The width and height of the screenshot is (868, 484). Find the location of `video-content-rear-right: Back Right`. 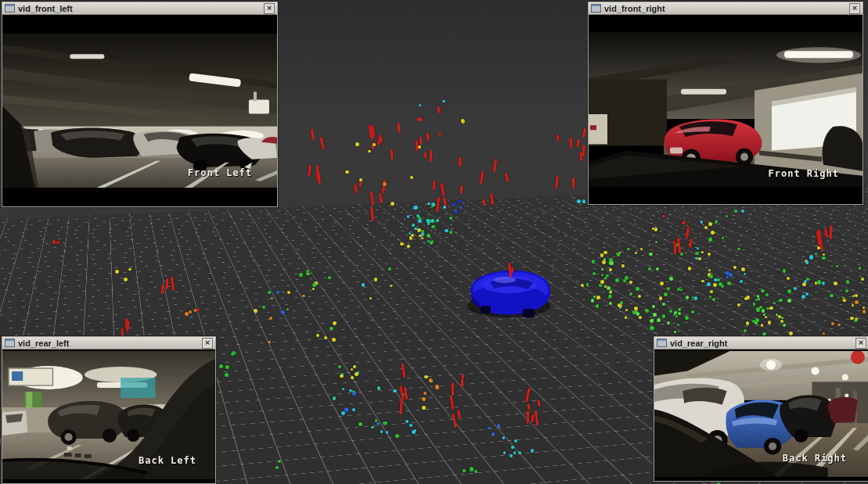

video-content-rear-right: Back Right is located at coordinates (761, 415).